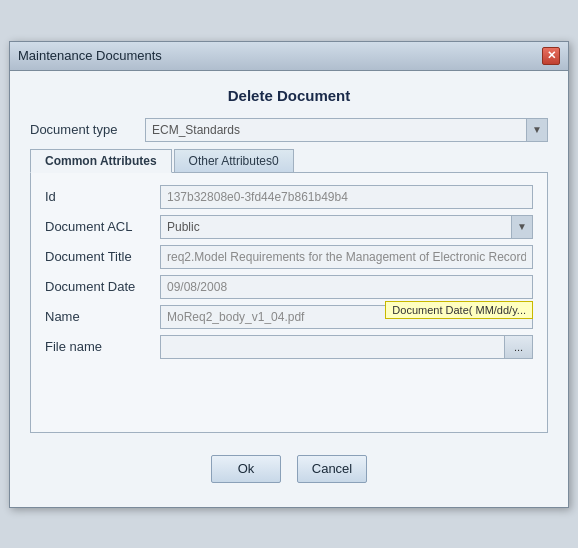 This screenshot has width=578, height=548. I want to click on tab-bar: Common Attributes Other Attributes0, so click(289, 160).